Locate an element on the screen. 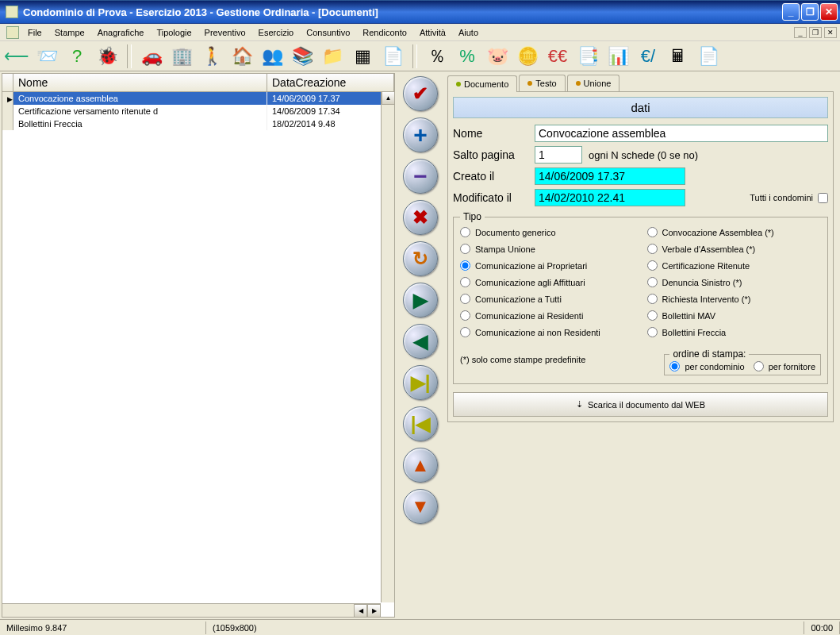 The height and width of the screenshot is (635, 840). mdi-icon is located at coordinates (13, 33).